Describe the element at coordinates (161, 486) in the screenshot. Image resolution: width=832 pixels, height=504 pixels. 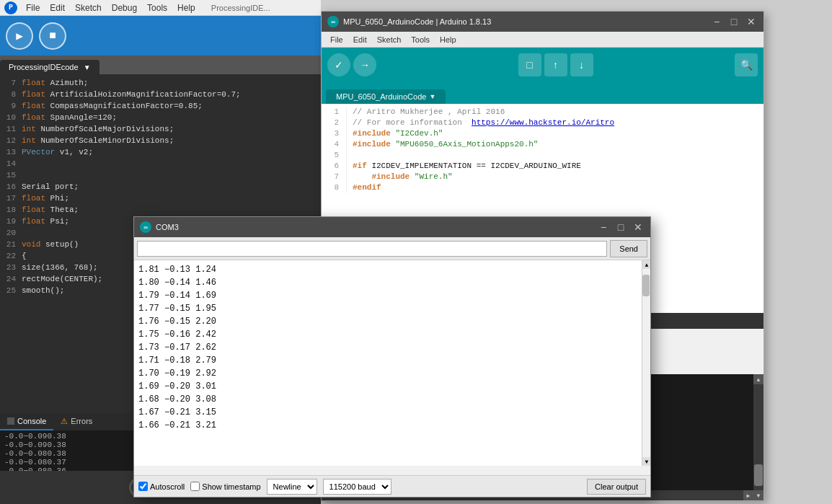
I see `autoscroll-checkbox-label: Autoscroll` at that location.